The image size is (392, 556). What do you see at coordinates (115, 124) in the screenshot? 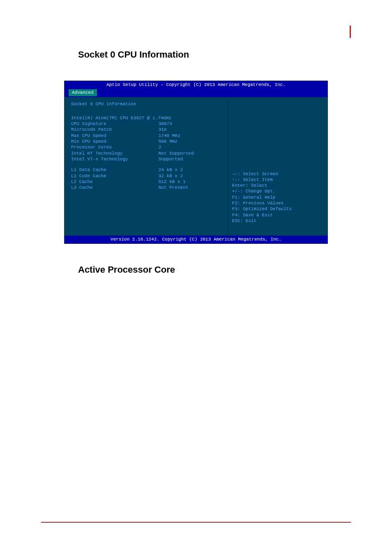
I see `bios-label: CPU Signature` at bounding box center [115, 124].